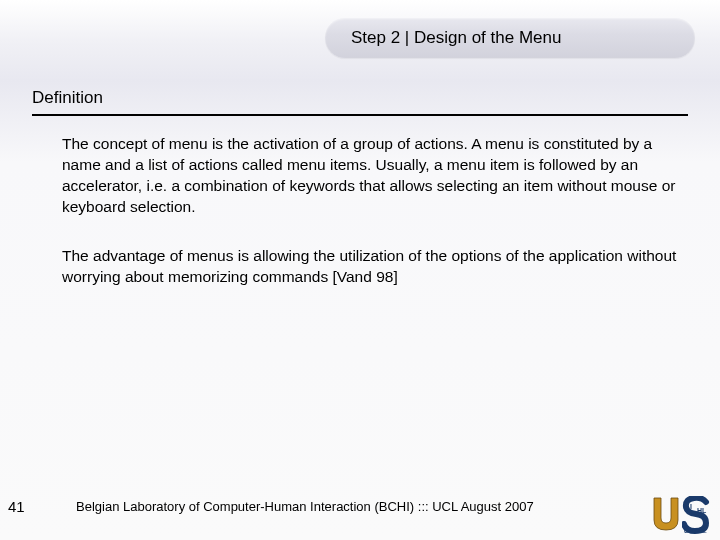 This screenshot has width=720, height=540. I want to click on heading-rule, so click(360, 115).